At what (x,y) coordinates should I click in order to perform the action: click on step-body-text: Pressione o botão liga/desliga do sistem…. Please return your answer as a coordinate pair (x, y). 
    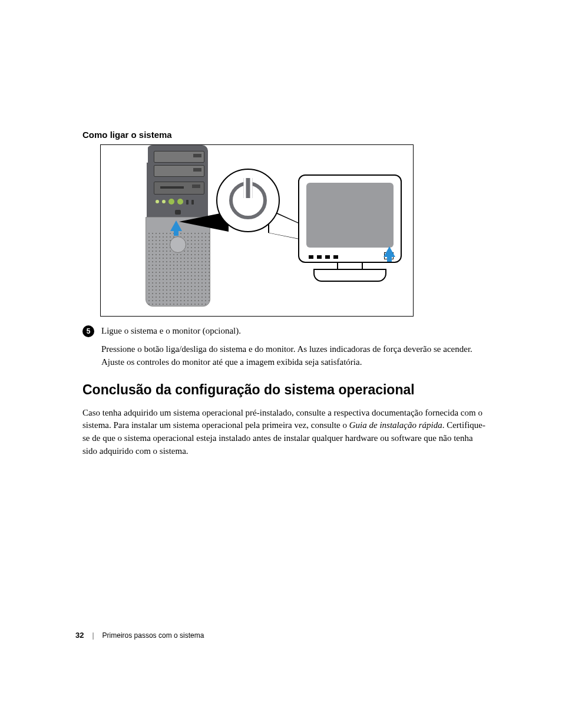
    Looking at the image, I should click on (293, 356).